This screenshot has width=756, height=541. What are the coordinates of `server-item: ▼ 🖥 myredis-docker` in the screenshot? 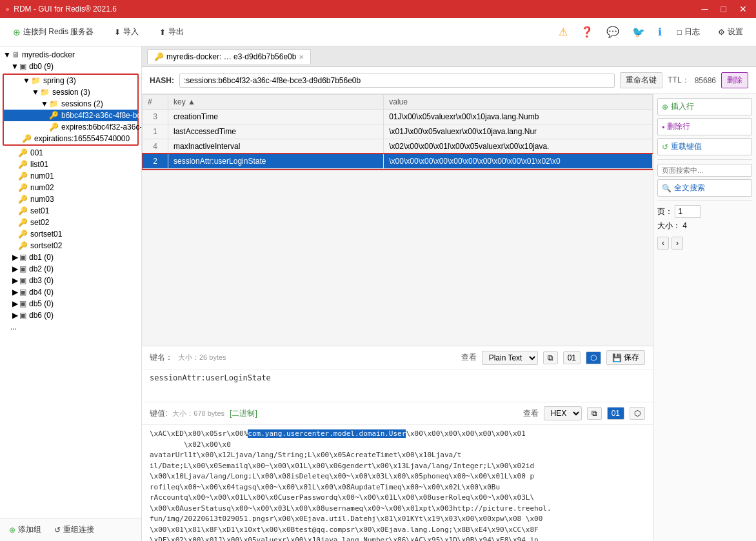 It's located at (71, 55).